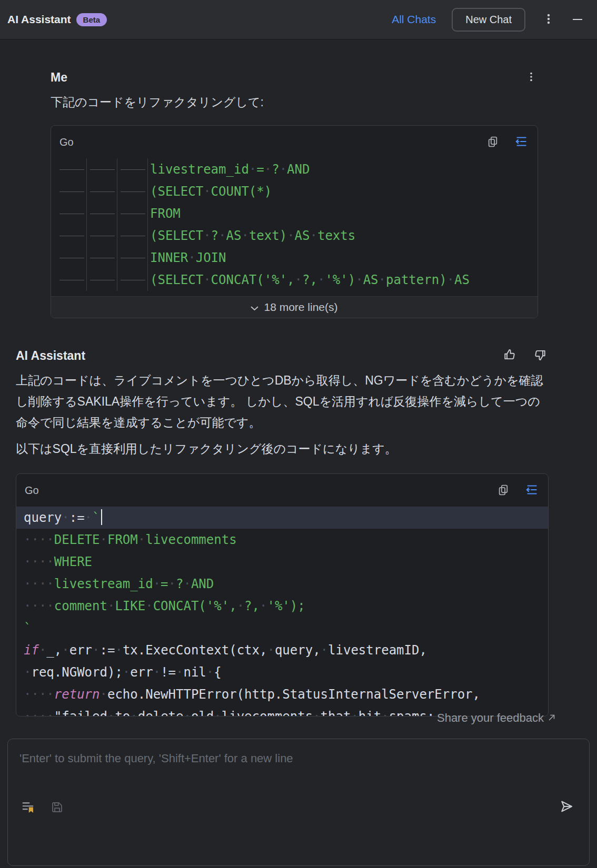  I want to click on thumbs-up-button, so click(510, 356).